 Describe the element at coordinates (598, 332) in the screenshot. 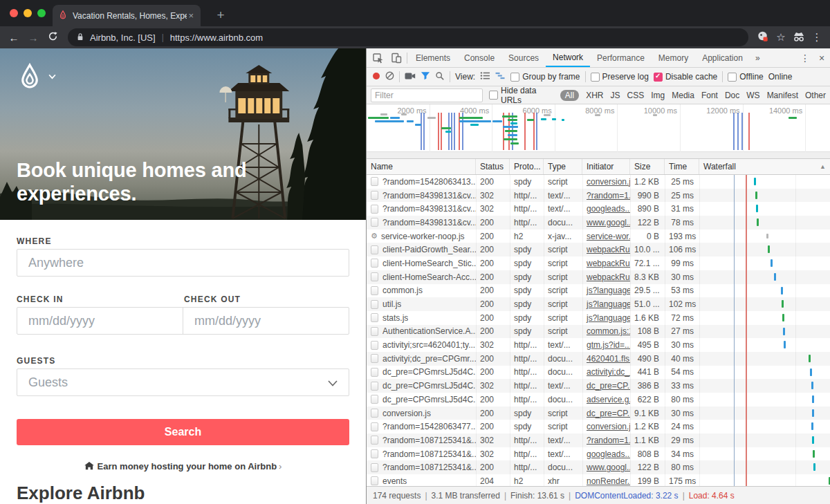

I see `table-row: AuthenticationService.A...200spdyscriptc…` at that location.